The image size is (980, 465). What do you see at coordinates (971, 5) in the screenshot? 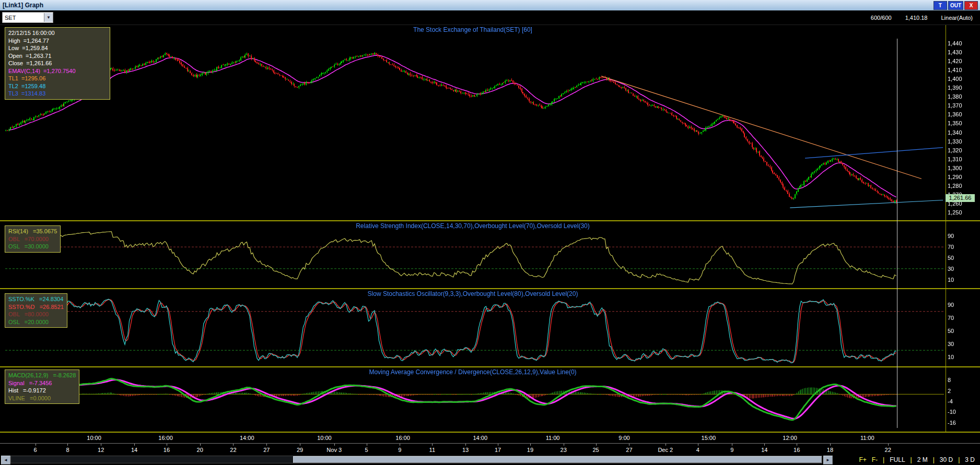
I see `close-button: X` at bounding box center [971, 5].